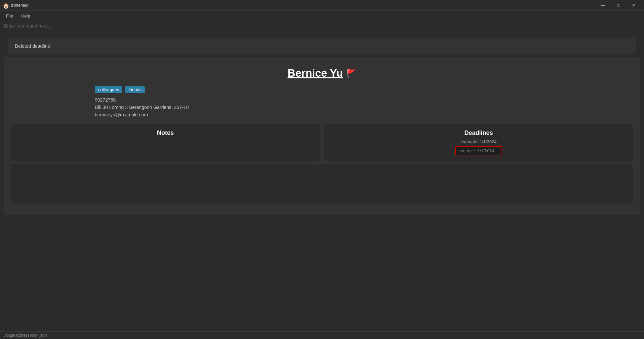 The height and width of the screenshot is (339, 644). What do you see at coordinates (315, 73) in the screenshot?
I see `contact-name: Bernice Yu` at bounding box center [315, 73].